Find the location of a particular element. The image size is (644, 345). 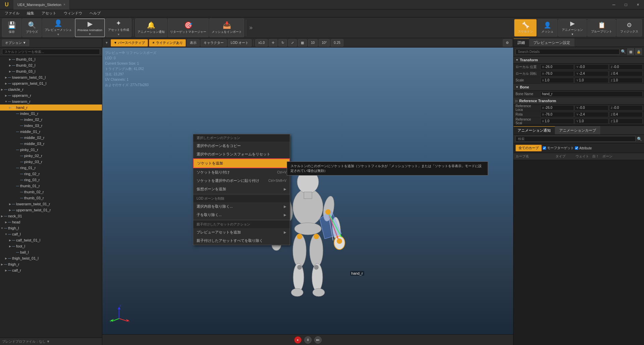

tree-item-thigh_r: ▶—thigh_r is located at coordinates (51, 264).